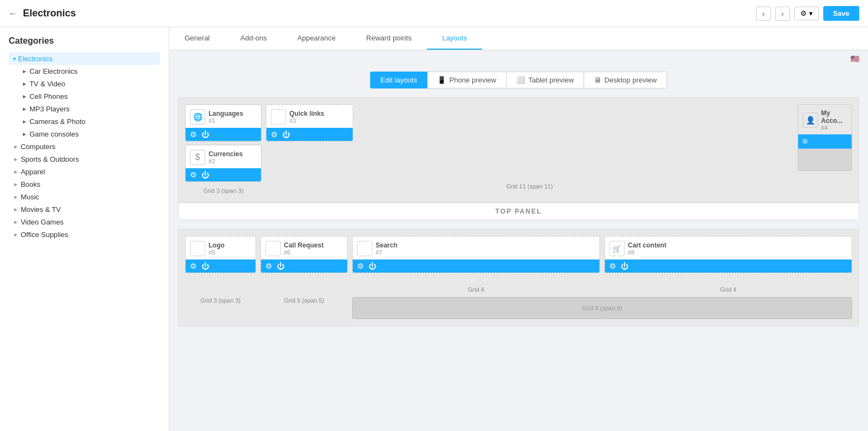  Describe the element at coordinates (783, 14) in the screenshot. I see `nav-next-button: ›` at that location.